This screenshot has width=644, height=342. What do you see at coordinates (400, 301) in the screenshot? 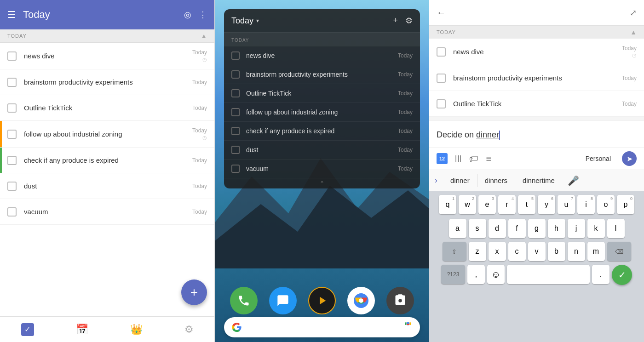
I see `camera-dock-icon` at bounding box center [400, 301].